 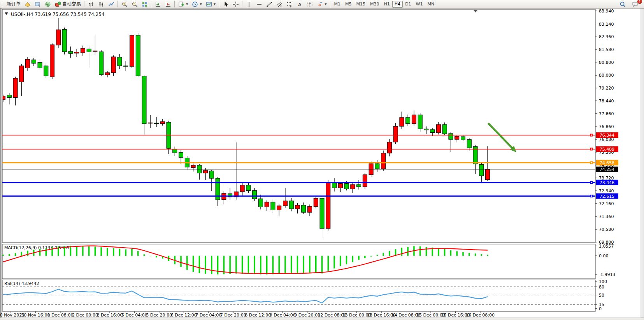 What do you see at coordinates (600, 309) in the screenshot?
I see `rsi-axis-tick: 0` at bounding box center [600, 309].